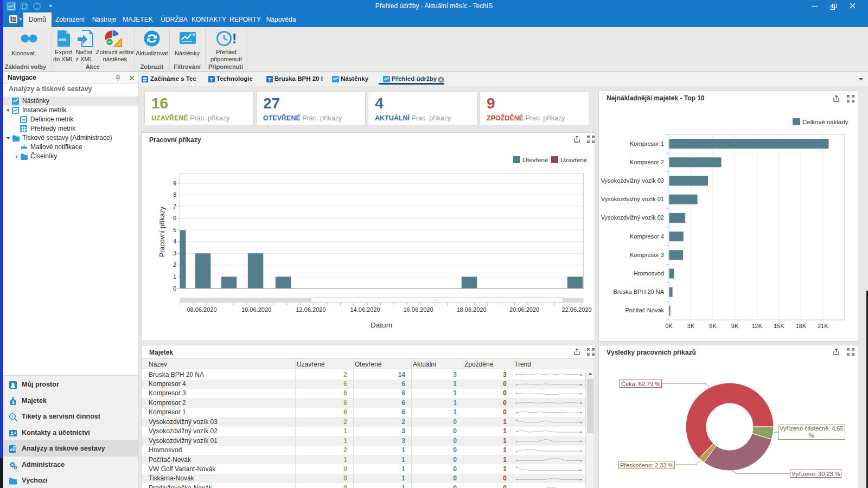 The height and width of the screenshot is (488, 868). I want to click on svg-text: 08.06.2020, so click(202, 310).